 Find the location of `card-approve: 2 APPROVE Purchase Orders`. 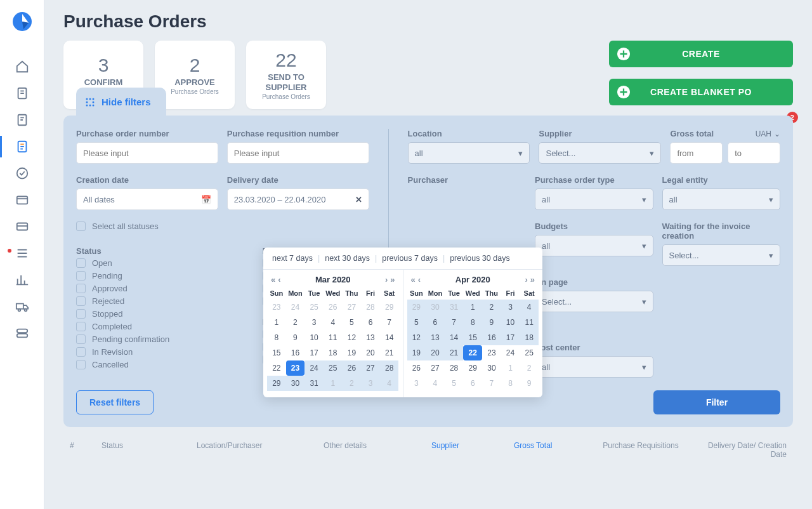

card-approve: 2 APPROVE Purchase Orders is located at coordinates (195, 75).